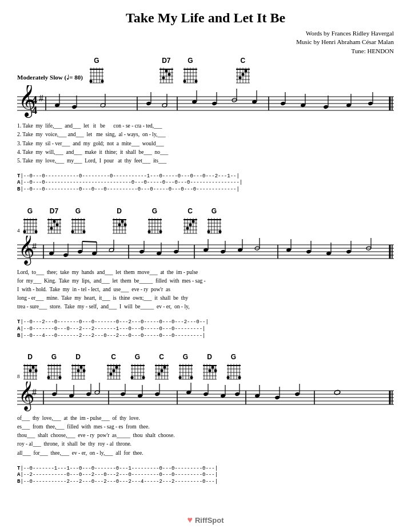 The height and width of the screenshot is (532, 411). I want to click on lyric-line-1-5: 5. Take my love,___ my___ Lord, I pour a…, so click(206, 161).